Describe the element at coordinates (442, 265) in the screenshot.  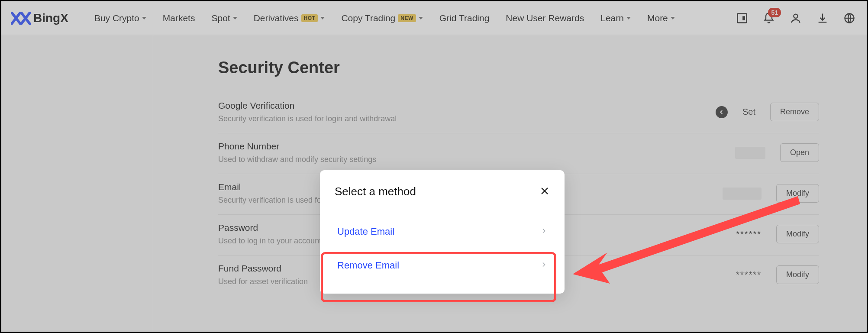
I see `option-remove-email: Remove Email` at that location.